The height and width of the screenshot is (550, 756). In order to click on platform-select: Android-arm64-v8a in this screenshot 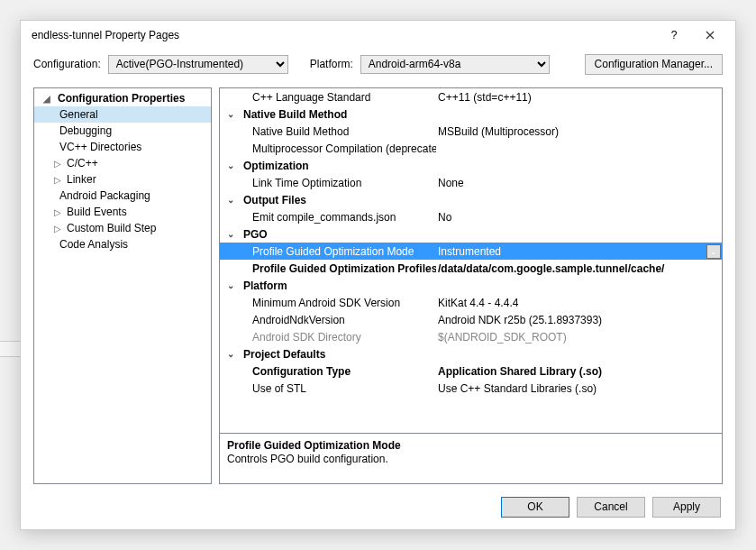, I will do `click(455, 65)`.